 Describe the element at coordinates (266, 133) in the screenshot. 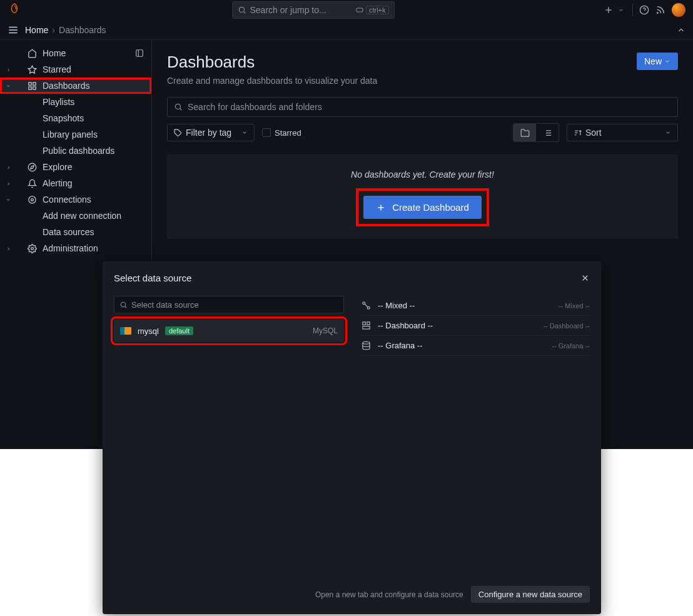

I see `checkbox-icon` at that location.